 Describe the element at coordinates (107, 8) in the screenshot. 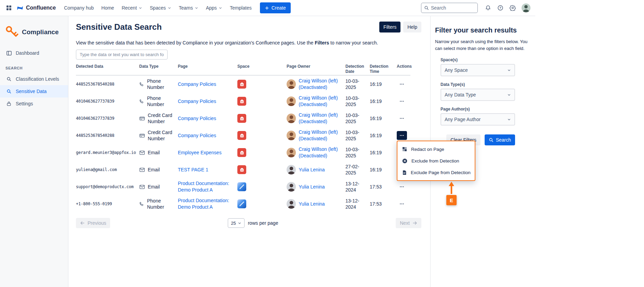

I see `nav-item-home: Home` at that location.